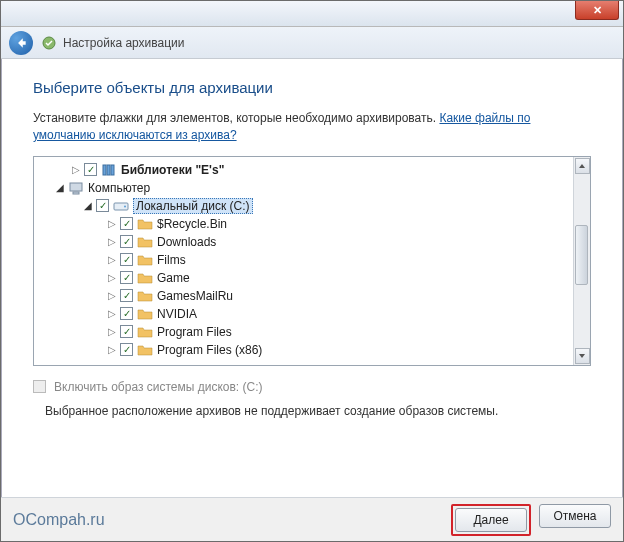 The image size is (624, 542). I want to click on computer-icon, so click(76, 188).